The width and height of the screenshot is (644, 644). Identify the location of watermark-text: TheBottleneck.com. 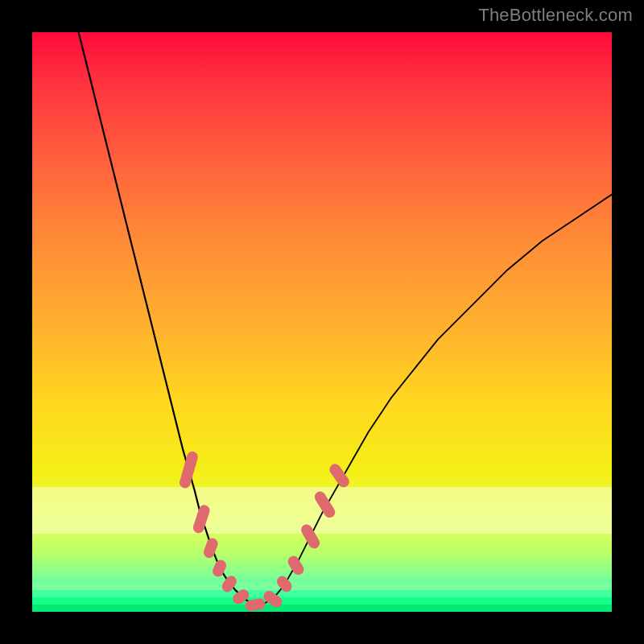
(555, 15).